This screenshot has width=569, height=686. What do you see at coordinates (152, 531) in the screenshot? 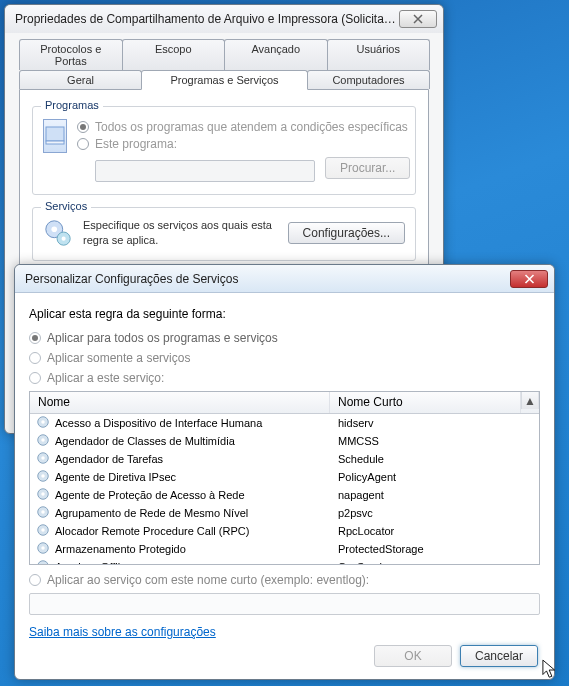
I see `service-name: Alocador Remote Procedure Call (RPC)` at bounding box center [152, 531].